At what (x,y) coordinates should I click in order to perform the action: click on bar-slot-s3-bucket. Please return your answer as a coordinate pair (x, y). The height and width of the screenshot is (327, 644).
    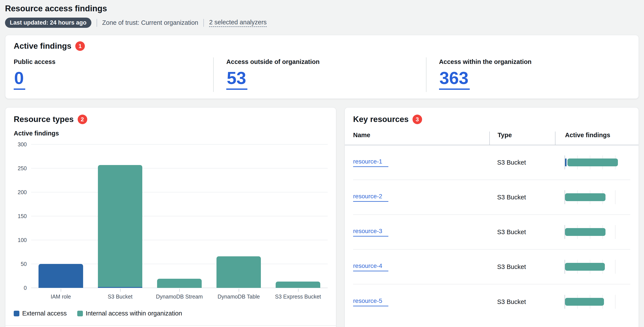
    Looking at the image, I should click on (120, 216).